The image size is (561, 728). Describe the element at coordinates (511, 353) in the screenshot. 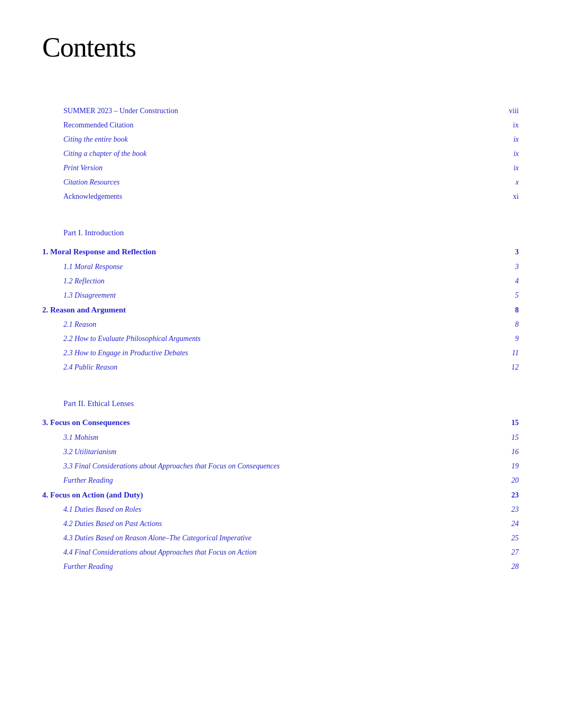

I see `toc-page: 11` at that location.